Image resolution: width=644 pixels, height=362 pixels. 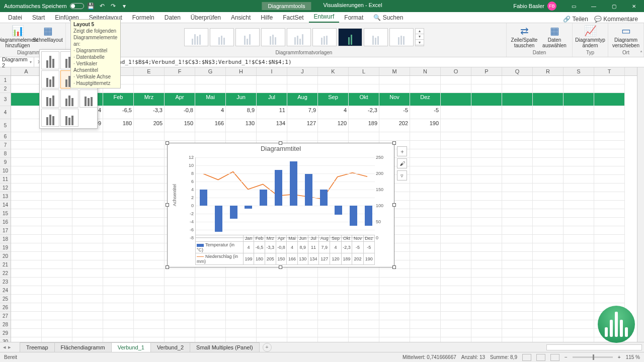 What do you see at coordinates (6, 299) in the screenshot?
I see `row-header: 25` at bounding box center [6, 299].